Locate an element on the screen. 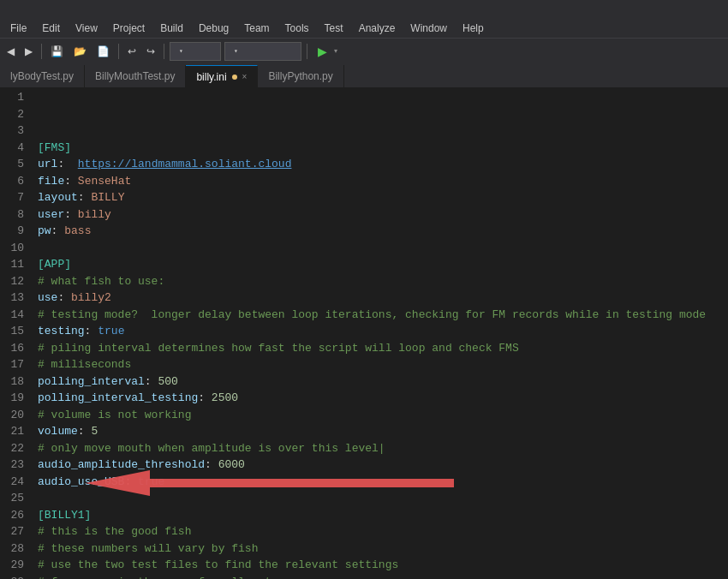 The height and width of the screenshot is (579, 728). line-number-8: 8 is located at coordinates (15, 215).